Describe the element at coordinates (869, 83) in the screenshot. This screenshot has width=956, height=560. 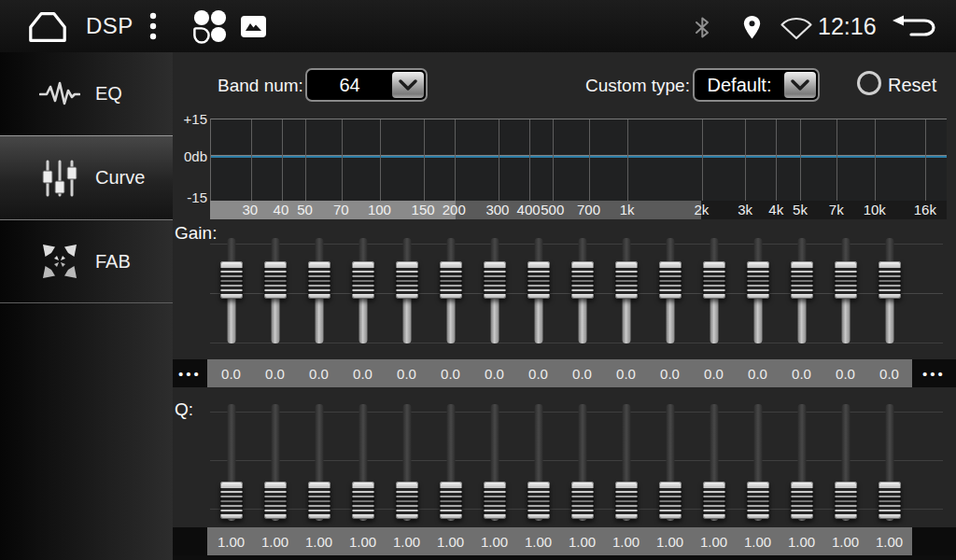
I see `reset-radio` at that location.